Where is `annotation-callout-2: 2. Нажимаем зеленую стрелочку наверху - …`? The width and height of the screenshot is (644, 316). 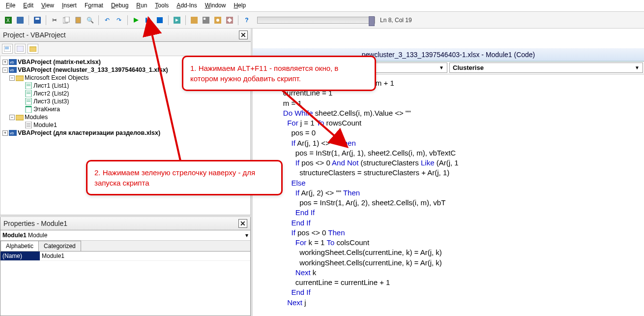
annotation-callout-2: 2. Нажимаем зеленую стрелочку наверху - … is located at coordinates (184, 178).